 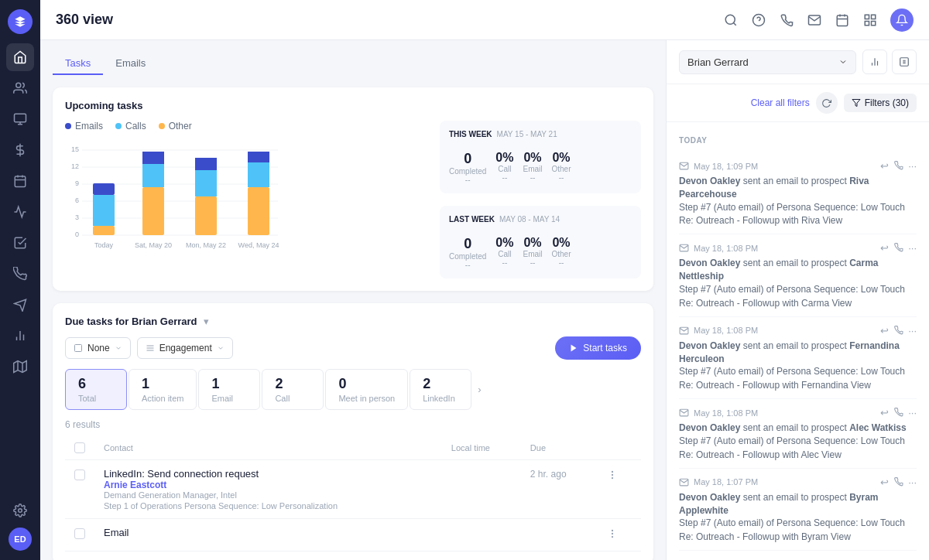 What do you see at coordinates (20, 57) in the screenshot?
I see `sidebar-item-home` at bounding box center [20, 57].